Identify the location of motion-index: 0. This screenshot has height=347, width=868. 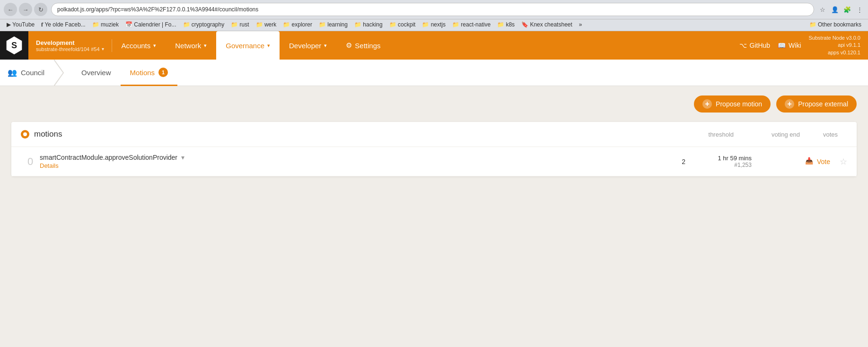
(30, 162).